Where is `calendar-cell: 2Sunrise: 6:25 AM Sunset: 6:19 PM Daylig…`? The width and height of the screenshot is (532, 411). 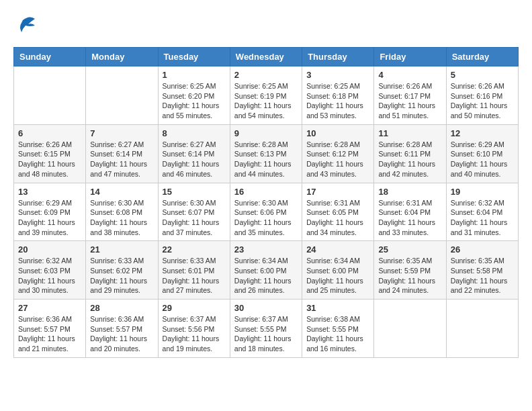 calendar-cell: 2Sunrise: 6:25 AM Sunset: 6:19 PM Daylig… is located at coordinates (266, 95).